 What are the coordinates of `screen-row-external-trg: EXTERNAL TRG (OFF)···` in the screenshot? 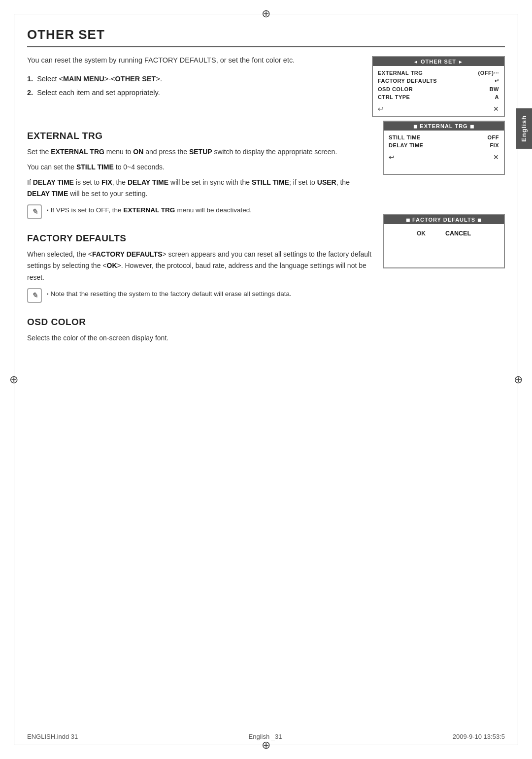 It's located at (438, 73).